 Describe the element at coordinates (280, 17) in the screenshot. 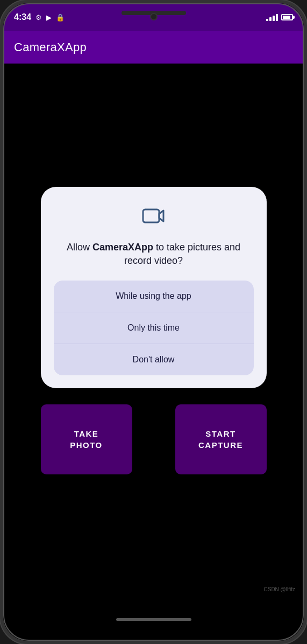

I see `status-right` at that location.